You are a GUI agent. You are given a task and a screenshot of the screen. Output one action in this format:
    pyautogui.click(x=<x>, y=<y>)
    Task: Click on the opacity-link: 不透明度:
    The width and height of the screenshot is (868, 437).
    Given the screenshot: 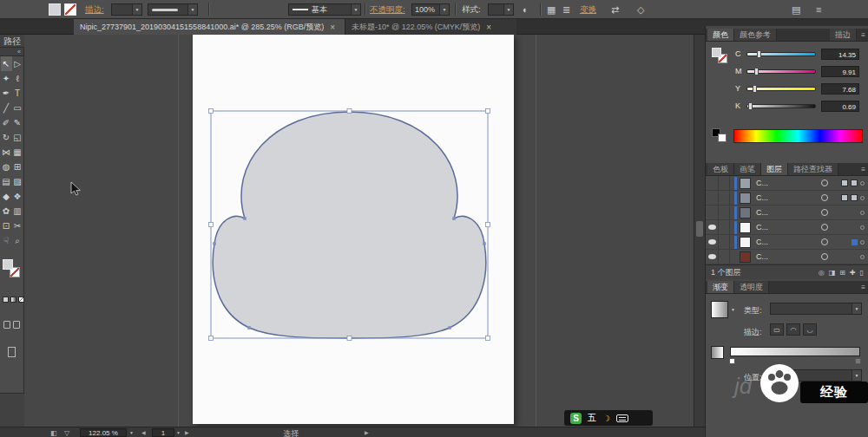 What is the action you would take?
    pyautogui.click(x=387, y=10)
    